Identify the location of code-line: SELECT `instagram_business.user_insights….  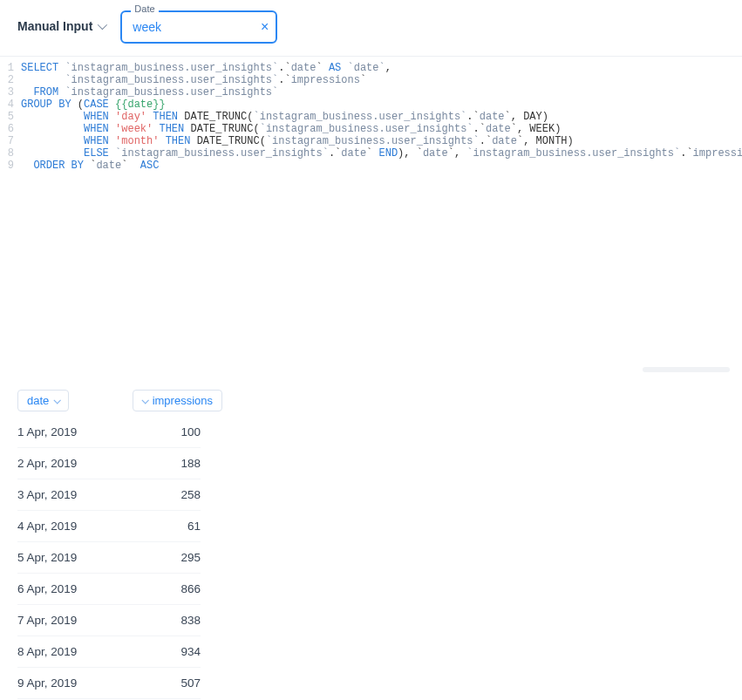
(382, 68).